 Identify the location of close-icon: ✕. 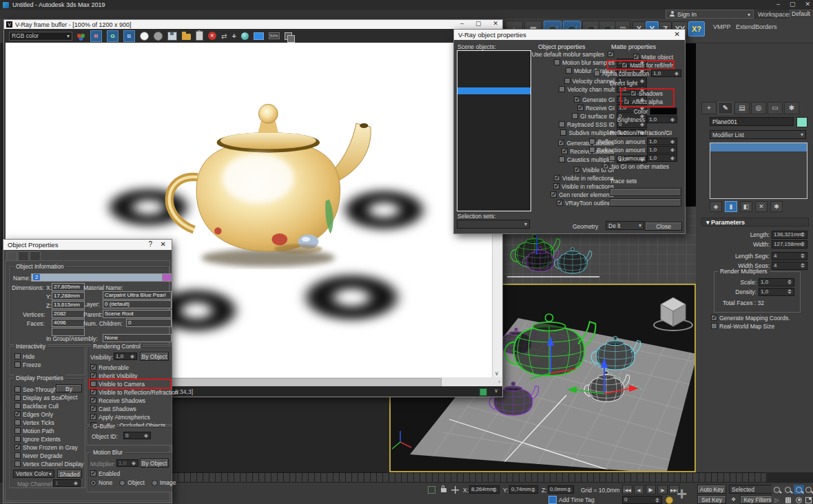
(495, 23).